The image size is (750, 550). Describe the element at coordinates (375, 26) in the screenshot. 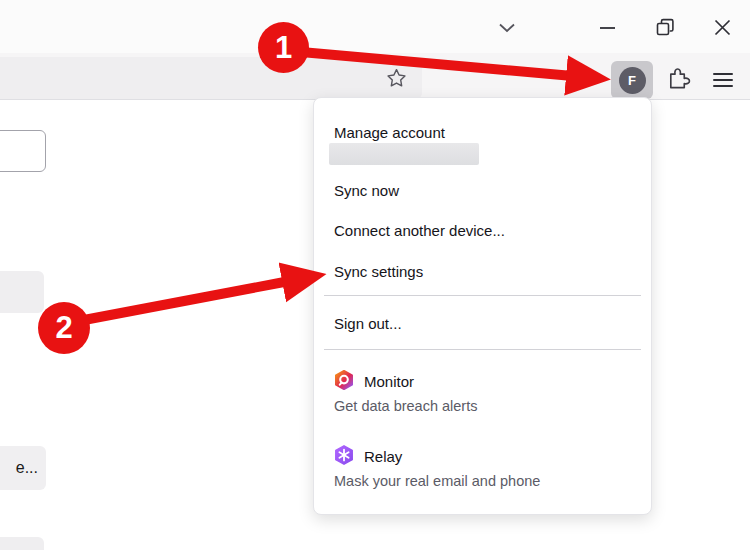

I see `titlebar` at that location.